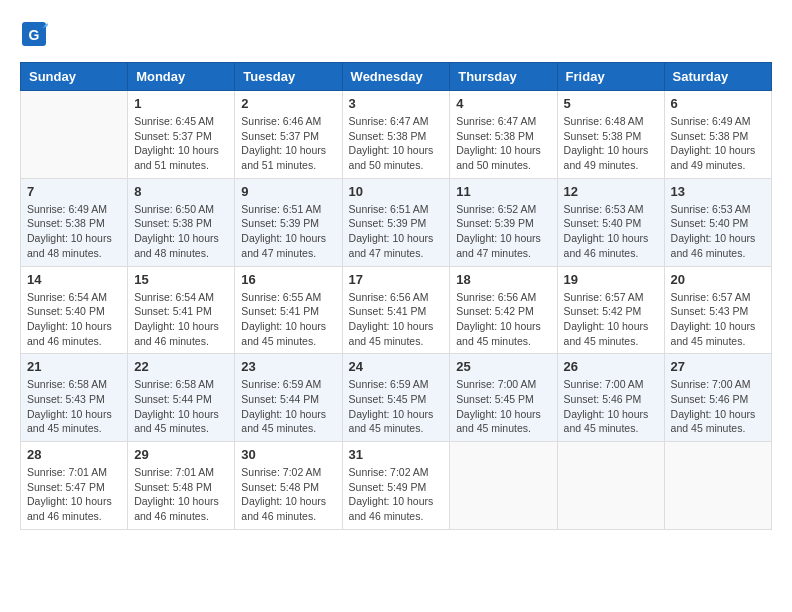  I want to click on day-number: 7, so click(74, 192).